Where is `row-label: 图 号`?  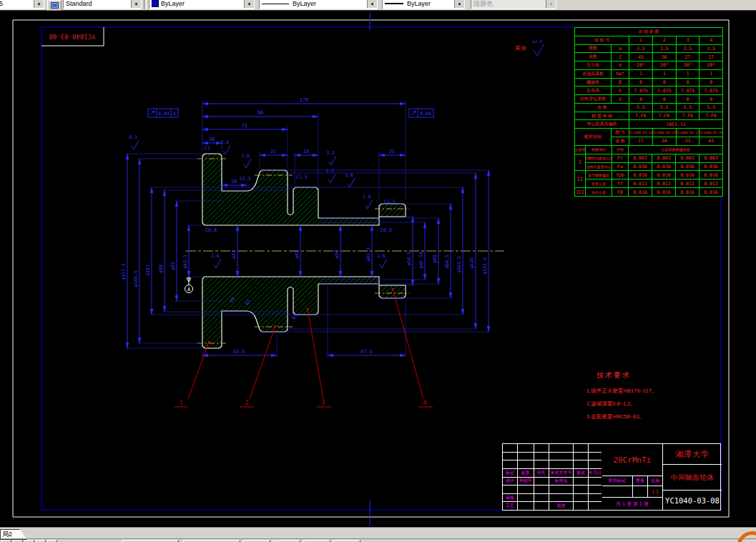 row-label: 图 号 is located at coordinates (620, 133).